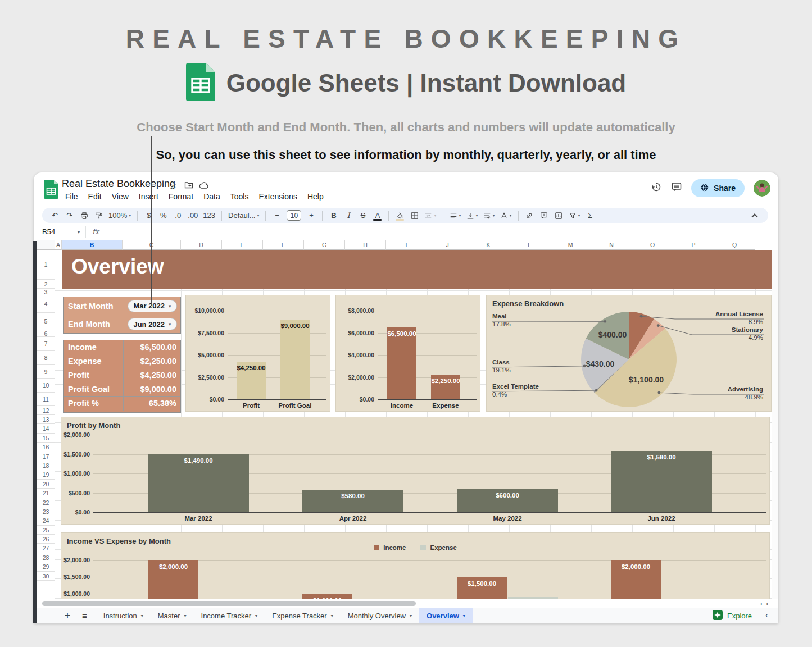  What do you see at coordinates (99, 216) in the screenshot?
I see `paint-format-icon` at bounding box center [99, 216].